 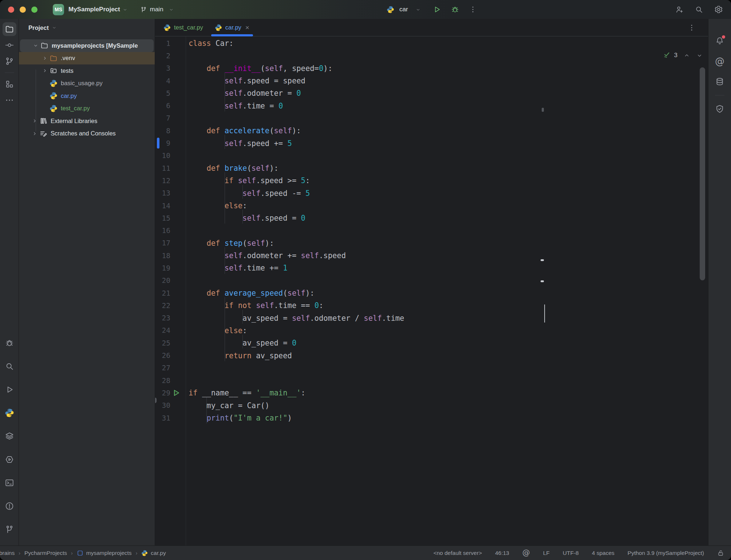 What do you see at coordinates (170, 268) in the screenshot?
I see `gutter-line-number: 19` at bounding box center [170, 268].